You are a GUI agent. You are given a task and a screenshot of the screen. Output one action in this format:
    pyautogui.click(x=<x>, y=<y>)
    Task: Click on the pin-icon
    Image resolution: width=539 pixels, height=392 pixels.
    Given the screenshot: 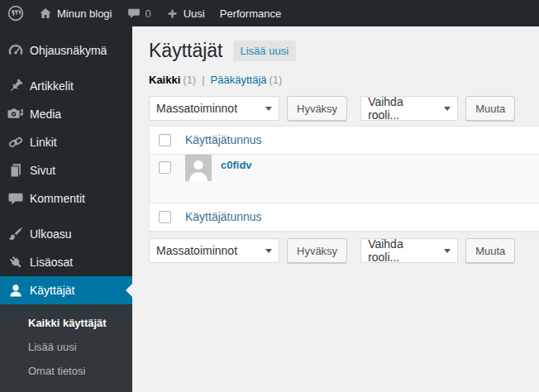 What is the action you would take?
    pyautogui.click(x=16, y=86)
    